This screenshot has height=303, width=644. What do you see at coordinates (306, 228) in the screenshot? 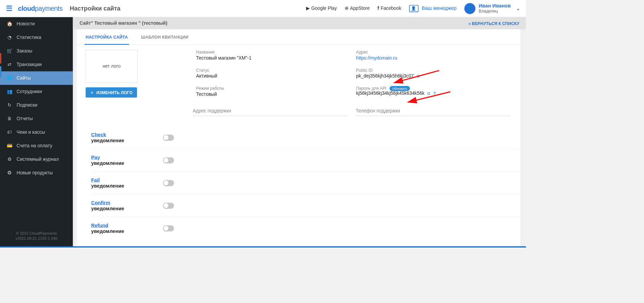
I see `notif-row-refund: Refundуведомление` at bounding box center [306, 228].